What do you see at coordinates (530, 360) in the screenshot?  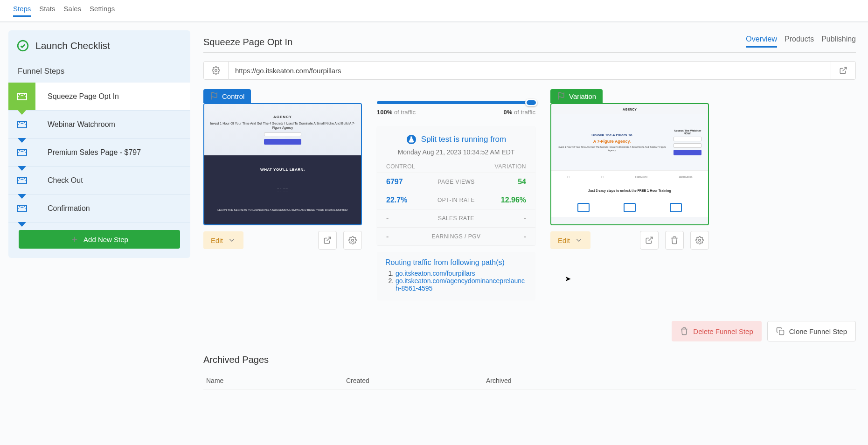 I see `archived-title: Archived Pages` at bounding box center [530, 360].